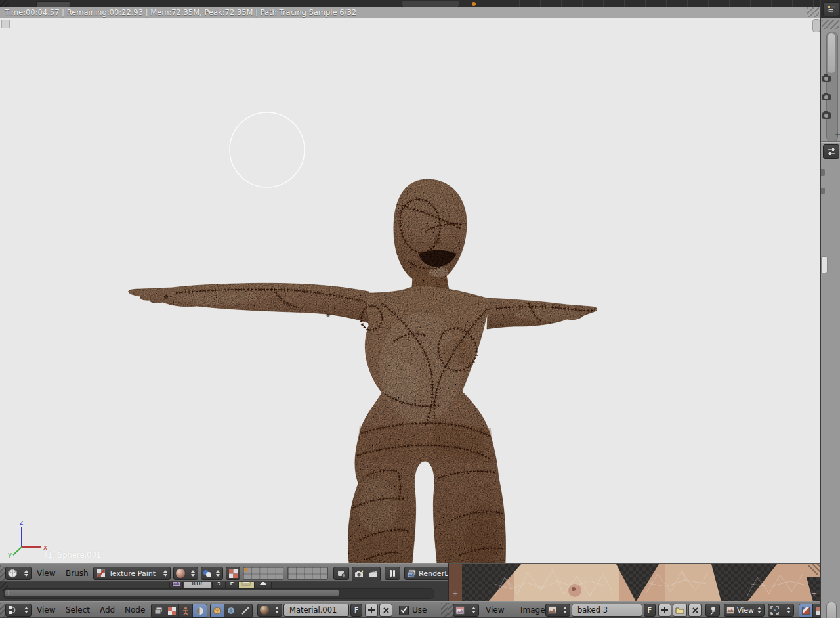 The height and width of the screenshot is (618, 840). What do you see at coordinates (231, 611) in the screenshot?
I see `world-type-button` at bounding box center [231, 611].